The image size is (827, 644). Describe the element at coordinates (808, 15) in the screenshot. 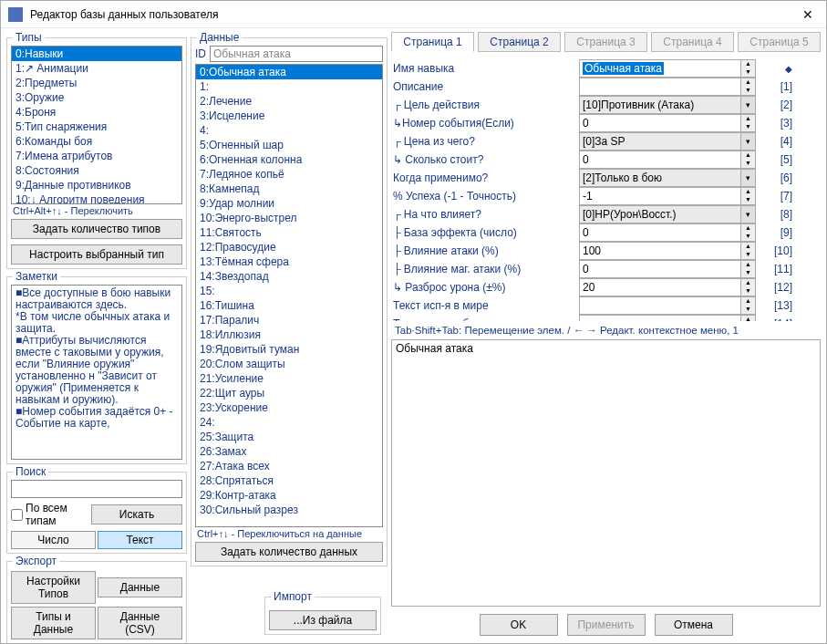

I see `close-icon: ✕` at that location.